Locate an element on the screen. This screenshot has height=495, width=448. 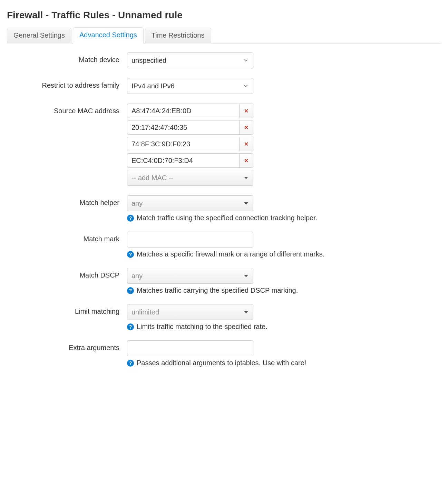
match-helper-value: any is located at coordinates (137, 204).